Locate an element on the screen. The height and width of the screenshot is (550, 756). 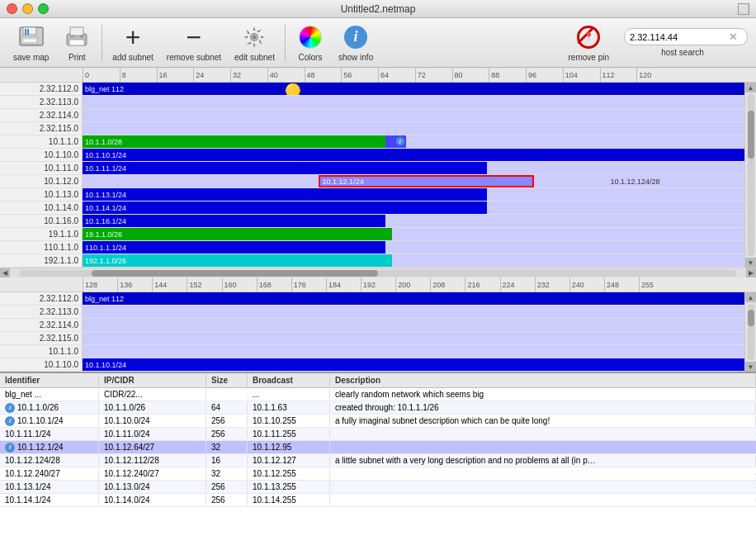
table-row: 10.1.11.1/2410.1.11.0/2425610.1.11.255 is located at coordinates (378, 434).